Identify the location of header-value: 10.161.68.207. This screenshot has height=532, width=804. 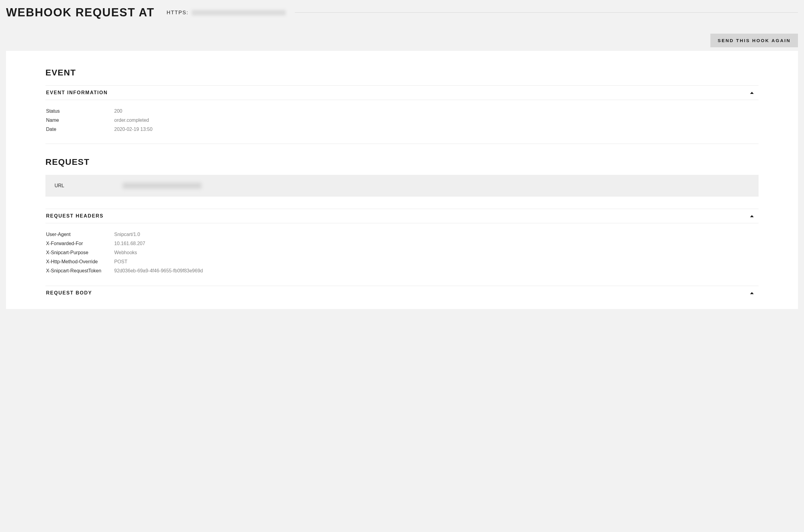
(130, 244).